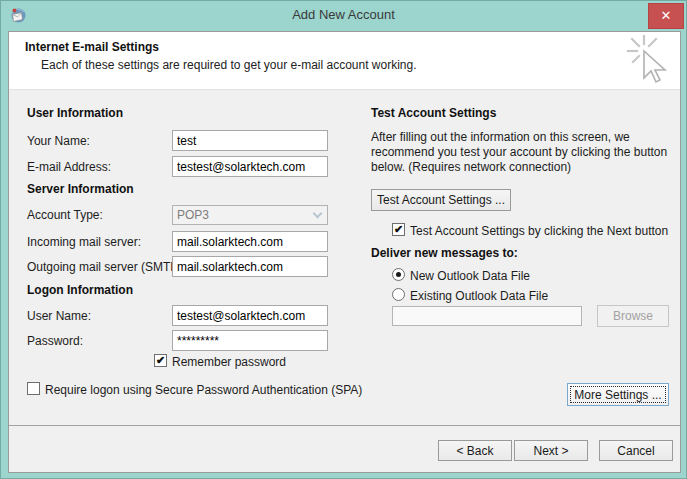  Describe the element at coordinates (519, 168) in the screenshot. I see `description-line-3: below. (Requires network connection)` at that location.